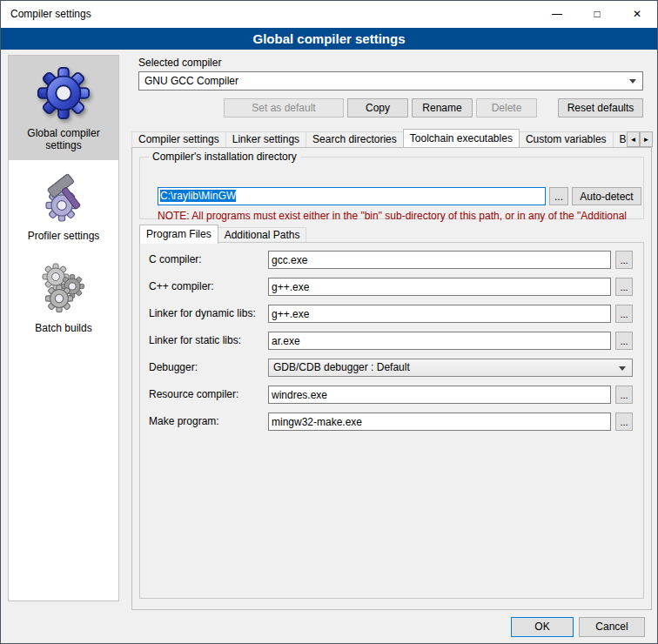 The width and height of the screenshot is (658, 644). Describe the element at coordinates (400, 216) in the screenshot. I see `install-dir-note: NOTE: All programs must exist either in …` at that location.